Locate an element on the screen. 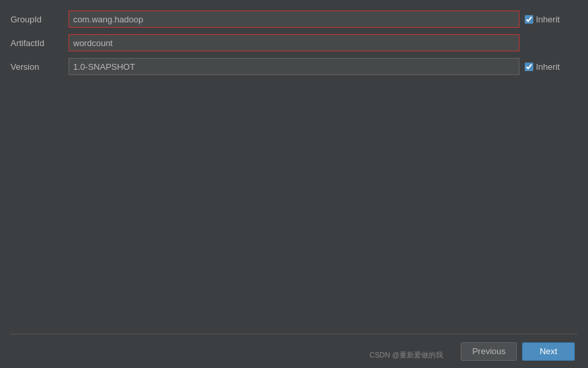  footer-bar: Previous Next is located at coordinates (294, 351).